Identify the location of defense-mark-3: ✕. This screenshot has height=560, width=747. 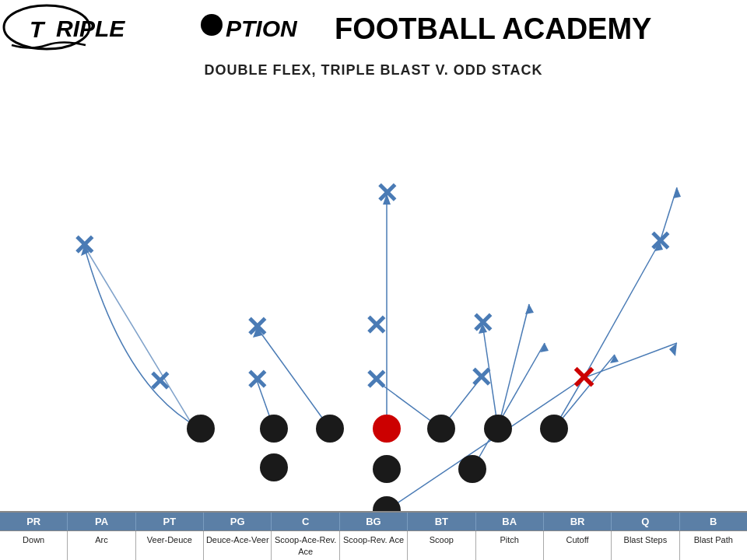
(660, 242).